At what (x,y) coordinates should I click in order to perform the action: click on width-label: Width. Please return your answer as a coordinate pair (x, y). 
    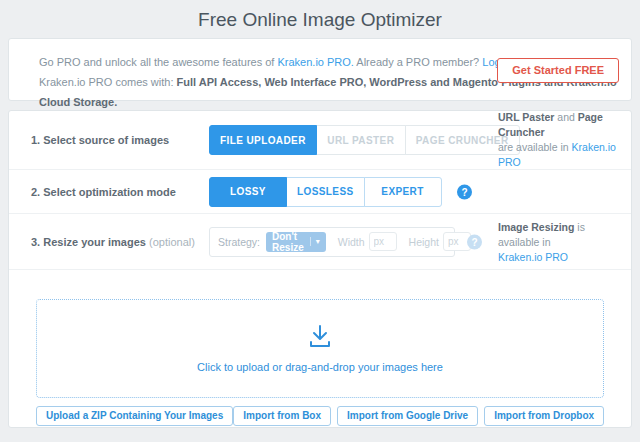
    Looking at the image, I should click on (352, 242).